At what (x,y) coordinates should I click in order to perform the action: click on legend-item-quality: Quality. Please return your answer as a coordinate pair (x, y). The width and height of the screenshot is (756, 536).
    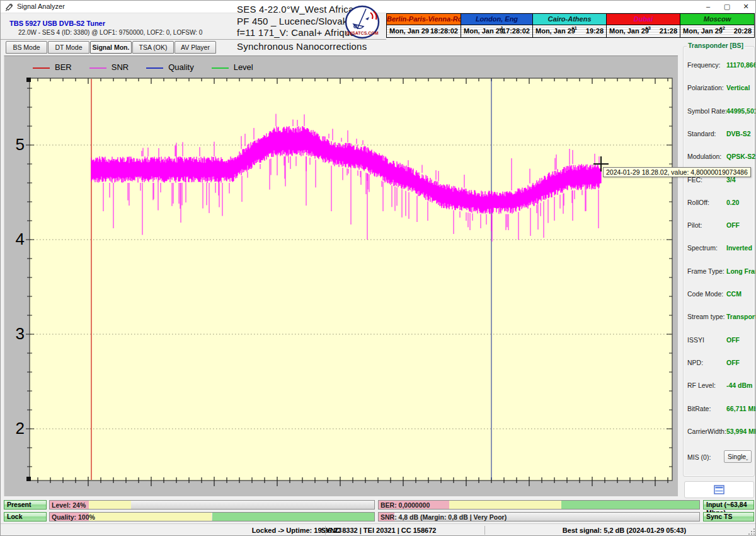
    Looking at the image, I should click on (170, 67).